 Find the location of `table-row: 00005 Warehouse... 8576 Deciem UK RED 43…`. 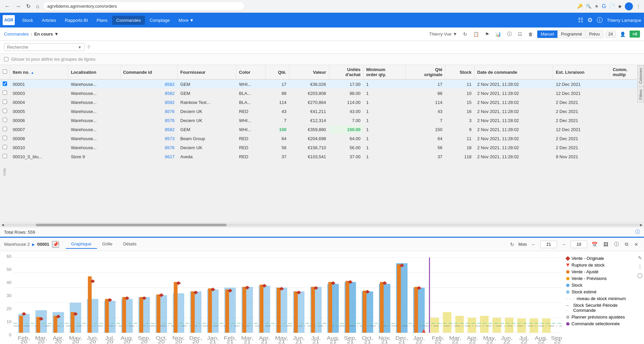

table-row: 00005 Warehouse... 8576 Deciem UK RED 43… is located at coordinates (322, 111).